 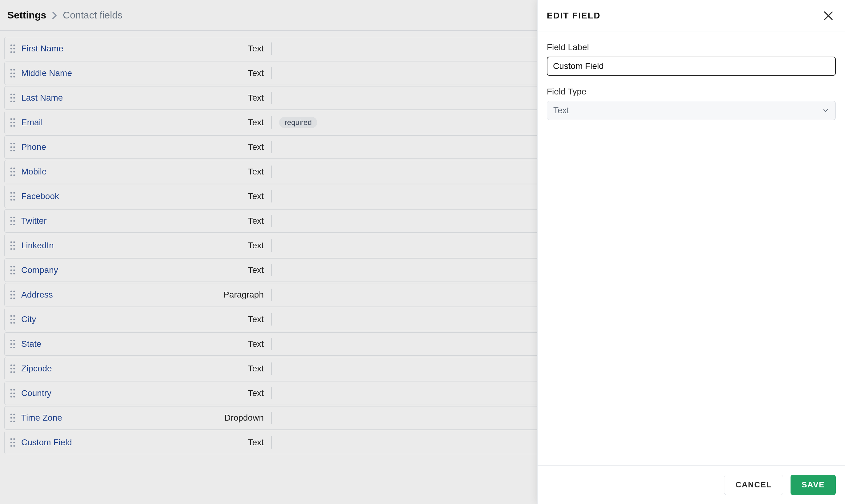 What do you see at coordinates (691, 103) in the screenshot?
I see `form-group-type: Field Type Text` at bounding box center [691, 103].